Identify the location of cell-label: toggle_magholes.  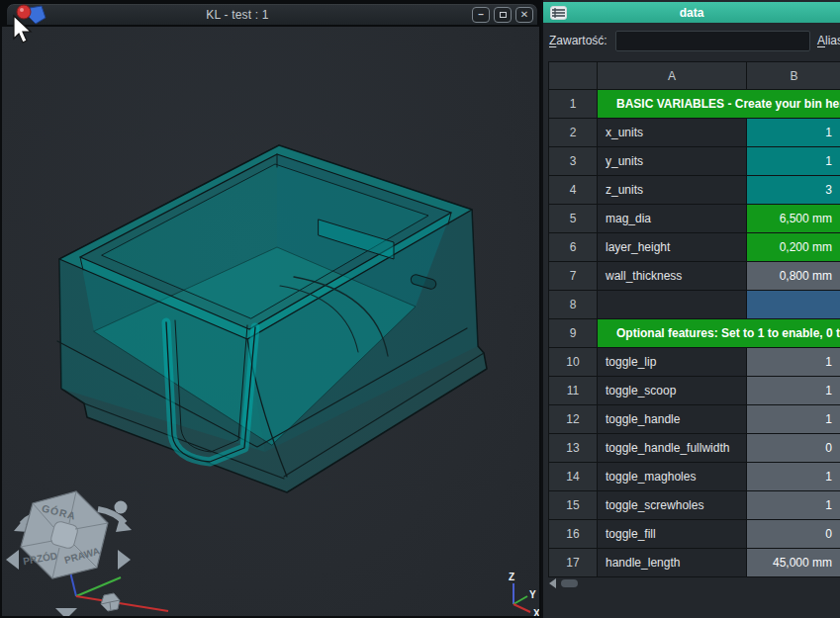
(673, 477).